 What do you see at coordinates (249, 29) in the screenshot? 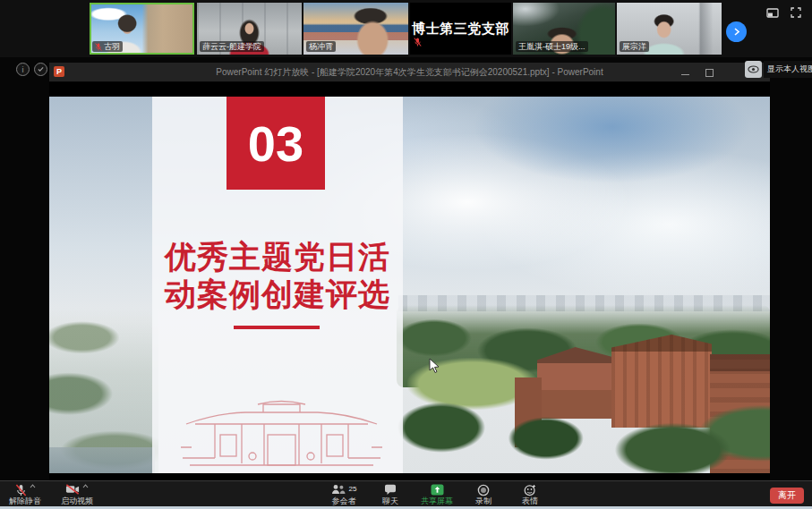
I see `participant-tile-2: 薛云云-船建学院` at bounding box center [249, 29].